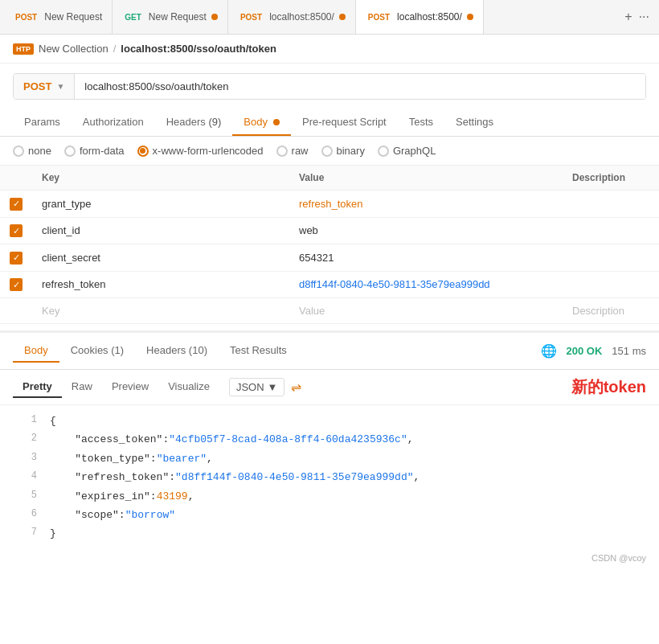 This screenshot has width=659, height=644. What do you see at coordinates (161, 258) in the screenshot?
I see `row-key: client_secret` at bounding box center [161, 258].